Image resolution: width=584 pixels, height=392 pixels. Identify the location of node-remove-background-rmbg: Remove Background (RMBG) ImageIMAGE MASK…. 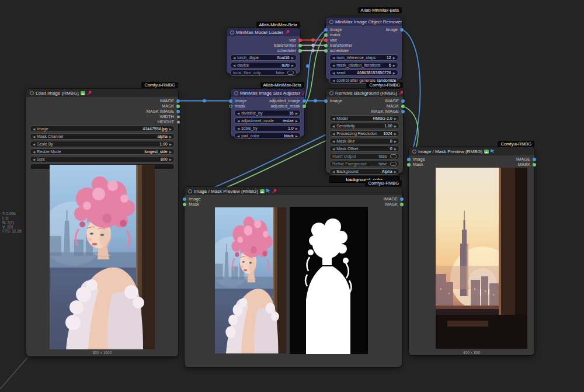
(364, 131).